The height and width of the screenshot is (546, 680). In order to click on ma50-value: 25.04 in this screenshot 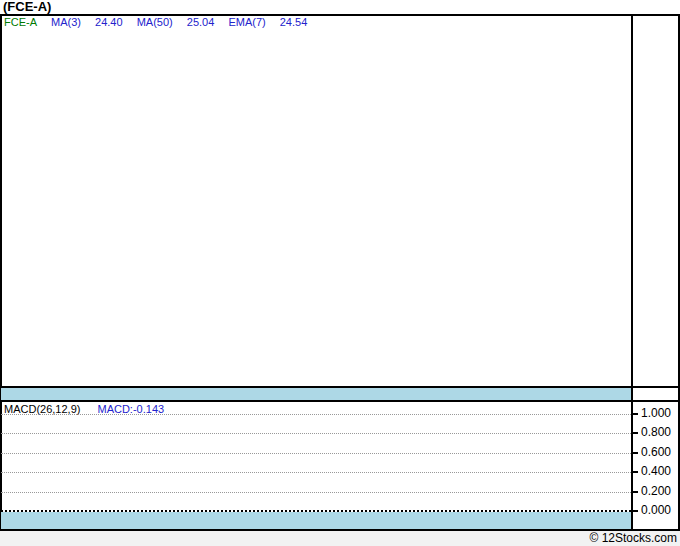, I will do `click(201, 22)`.